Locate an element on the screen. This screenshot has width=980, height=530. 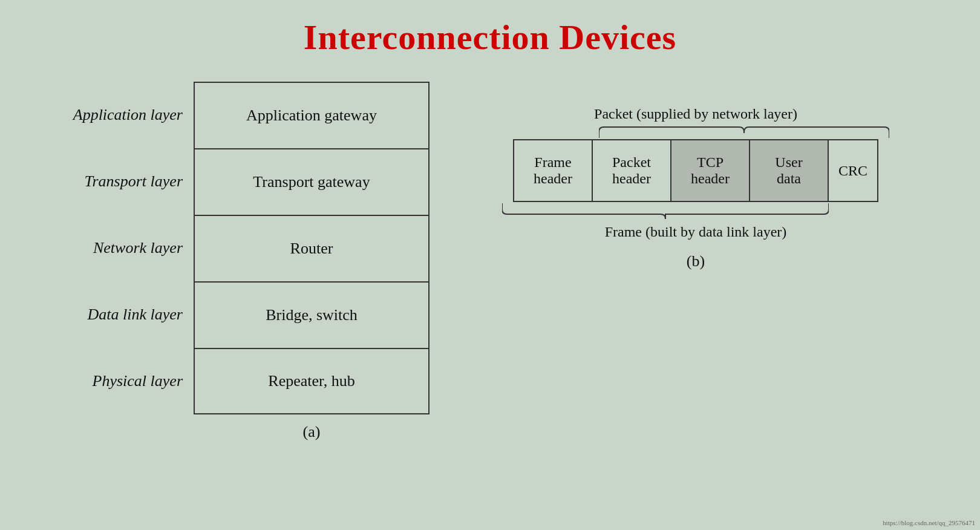
diagram-b: Packet (supplied by network layer) Frame… is located at coordinates (696, 188).